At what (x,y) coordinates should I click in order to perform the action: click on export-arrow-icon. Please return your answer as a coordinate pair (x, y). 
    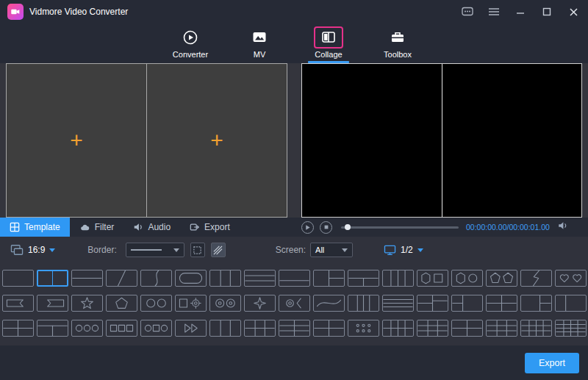
    Looking at the image, I should click on (195, 227).